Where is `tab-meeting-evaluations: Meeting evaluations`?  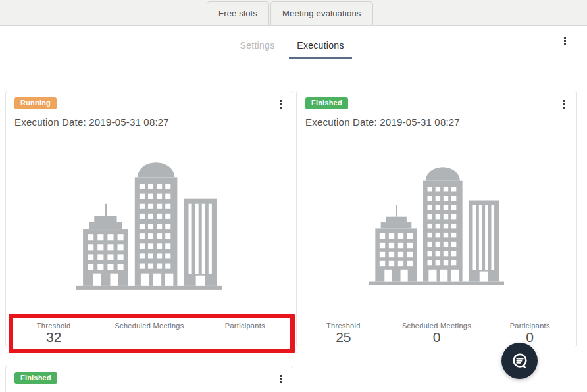 tab-meeting-evaluations: Meeting evaluations is located at coordinates (321, 13).